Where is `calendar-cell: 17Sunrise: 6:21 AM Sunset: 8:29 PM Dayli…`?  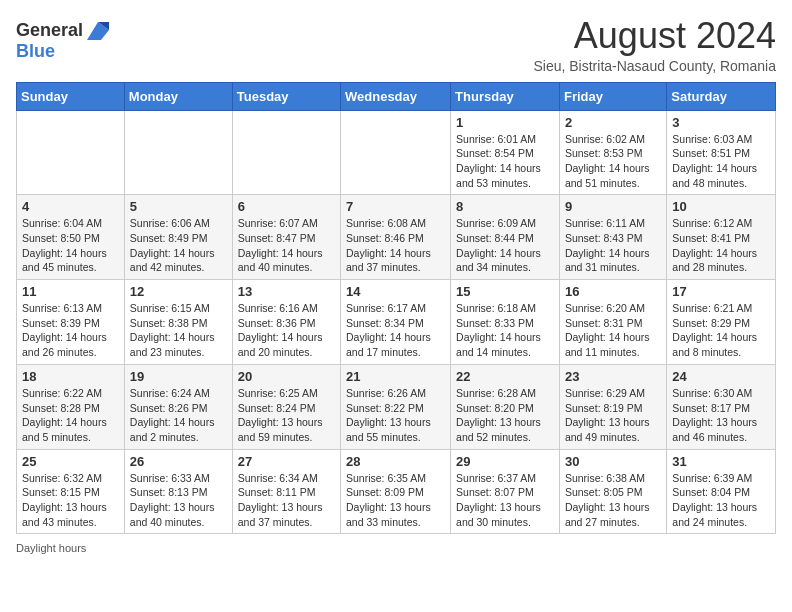
calendar-cell: 17Sunrise: 6:21 AM Sunset: 8:29 PM Dayli… is located at coordinates (722, 322).